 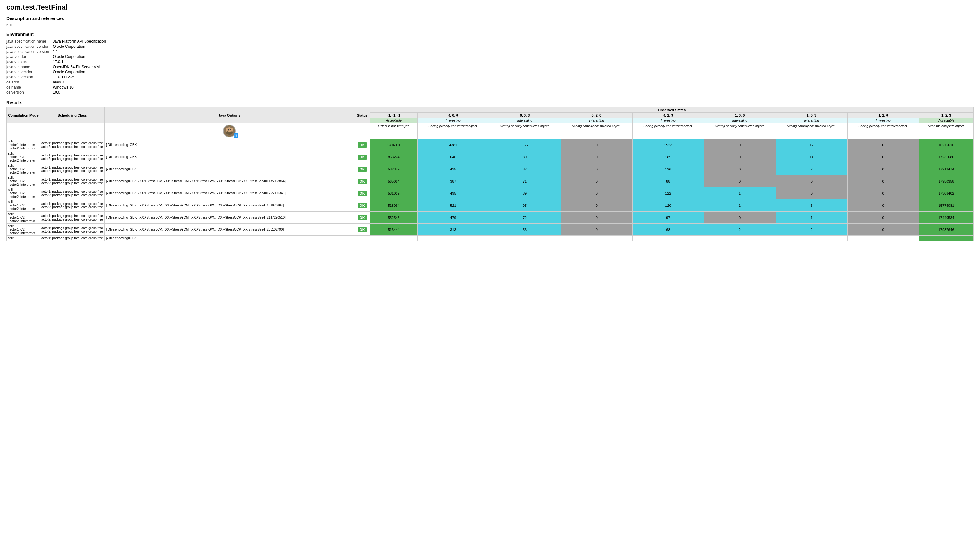 What do you see at coordinates (947, 181) in the screenshot?
I see `observed-value-cell: 17950358` at bounding box center [947, 181].